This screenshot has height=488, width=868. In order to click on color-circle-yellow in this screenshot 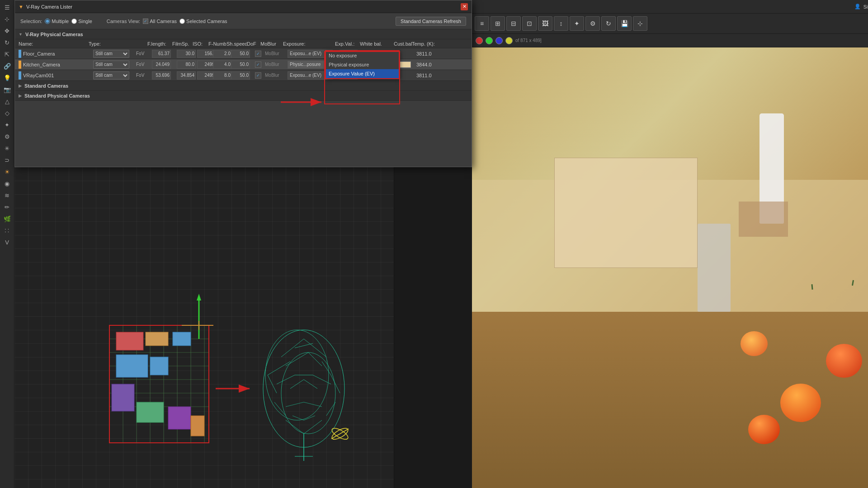, I will do `click(509, 41)`.